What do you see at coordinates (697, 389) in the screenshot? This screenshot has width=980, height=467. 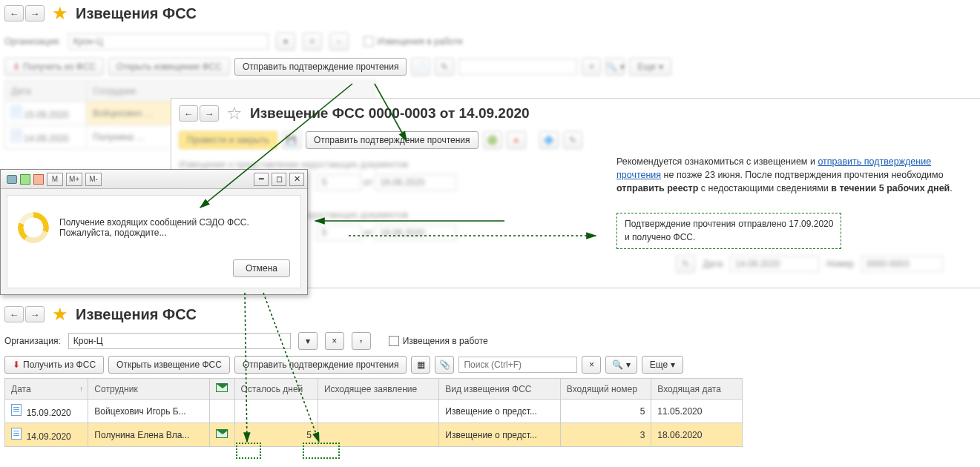 I see `th-in-date: Входящая дата` at bounding box center [697, 389].